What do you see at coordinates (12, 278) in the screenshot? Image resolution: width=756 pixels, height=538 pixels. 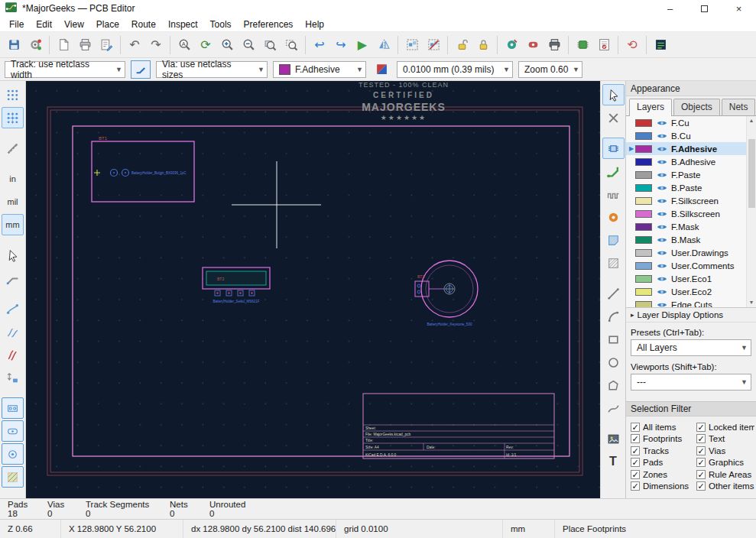 I see `cursor-45-icon` at bounding box center [12, 278].